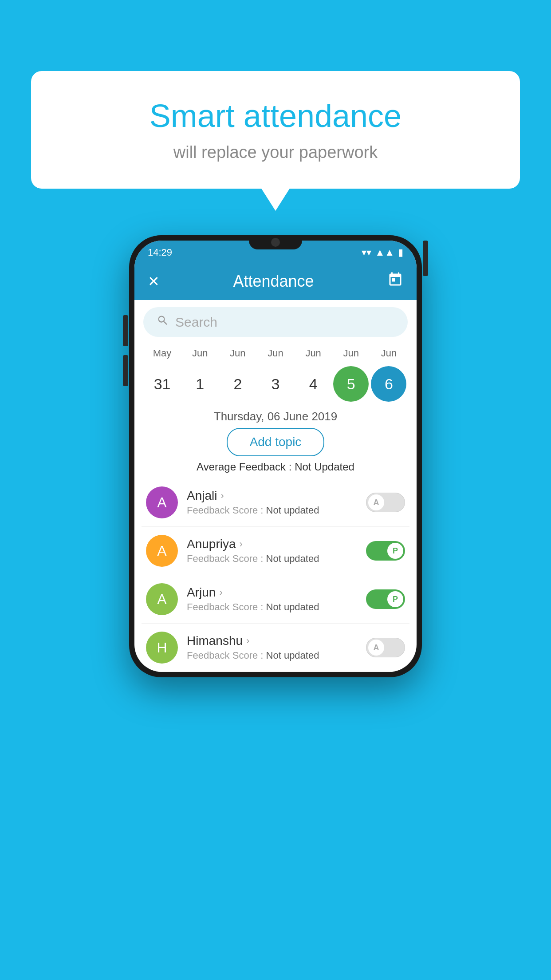 This screenshot has height=980, width=551. What do you see at coordinates (196, 322) in the screenshot?
I see `search-placeholder: Search` at bounding box center [196, 322].